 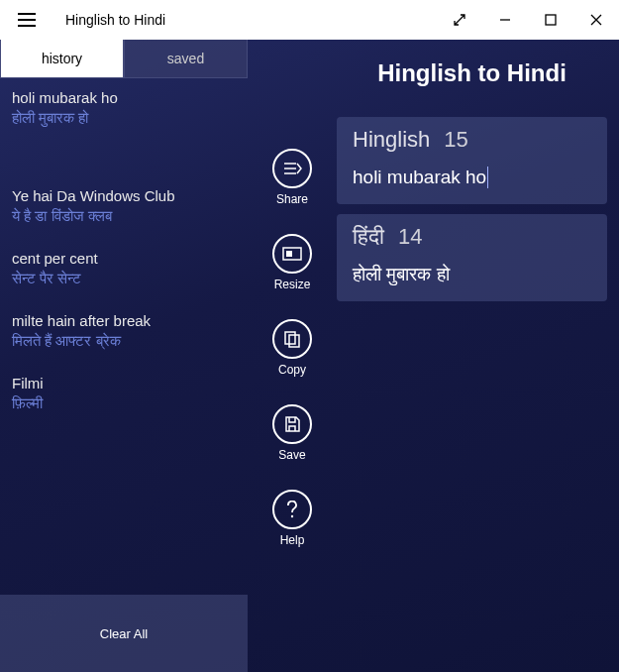 What do you see at coordinates (471, 73) in the screenshot?
I see `app-title: Hinglish to Hindi` at bounding box center [471, 73].